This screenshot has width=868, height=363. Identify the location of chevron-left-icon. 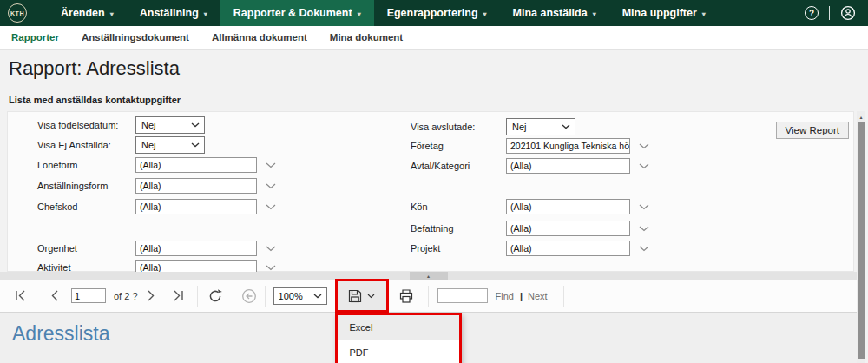
(55, 295).